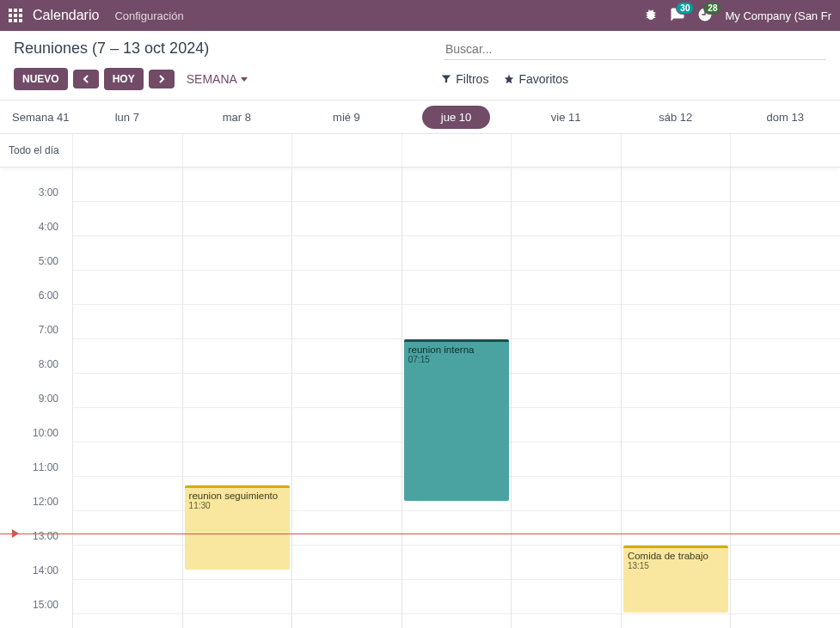 Image resolution: width=840 pixels, height=628 pixels. Describe the element at coordinates (446, 79) in the screenshot. I see `funnel-icon` at that location.